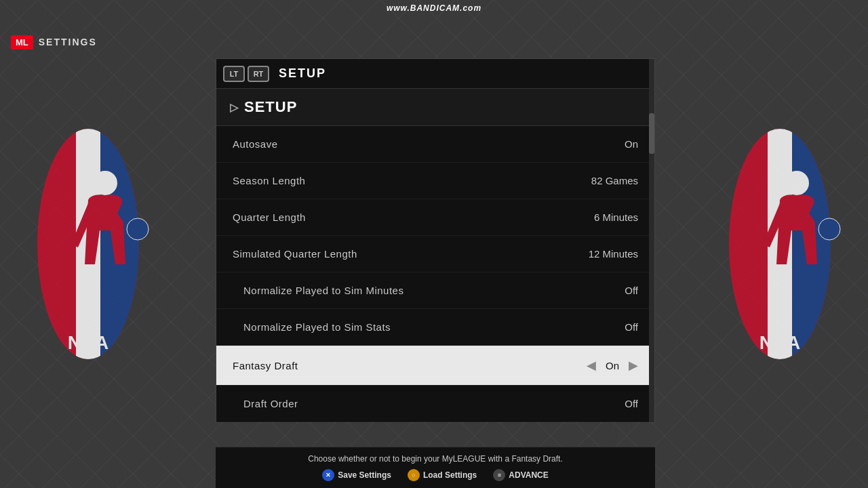 Image resolution: width=868 pixels, height=488 pixels. What do you see at coordinates (591, 365) in the screenshot?
I see `fantasy-draft-left-arrow: ◀` at bounding box center [591, 365].